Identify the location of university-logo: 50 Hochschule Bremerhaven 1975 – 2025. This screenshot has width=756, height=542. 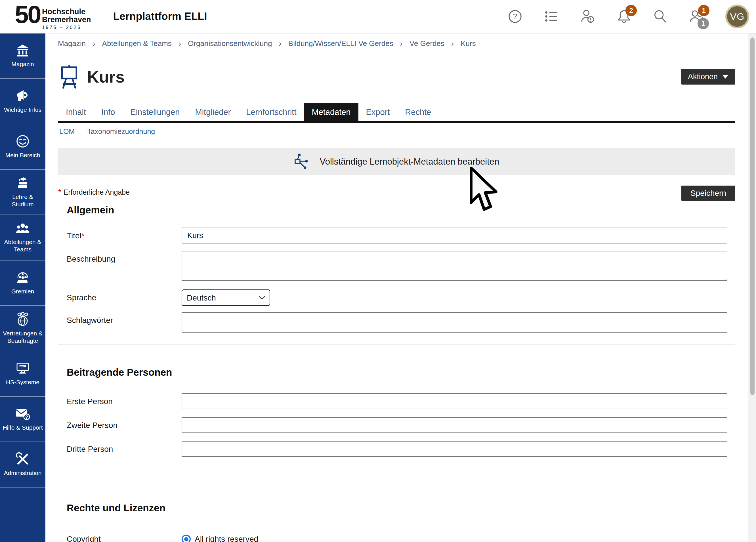
(53, 17).